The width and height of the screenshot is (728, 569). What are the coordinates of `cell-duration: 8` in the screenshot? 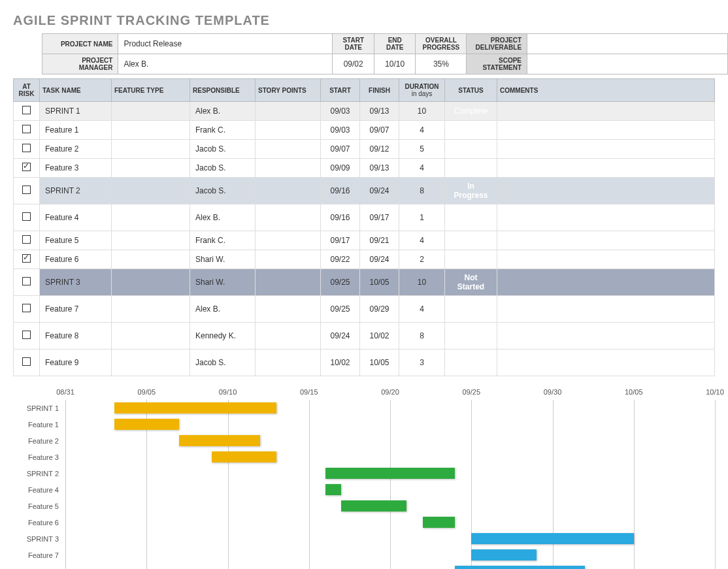 It's located at (422, 336).